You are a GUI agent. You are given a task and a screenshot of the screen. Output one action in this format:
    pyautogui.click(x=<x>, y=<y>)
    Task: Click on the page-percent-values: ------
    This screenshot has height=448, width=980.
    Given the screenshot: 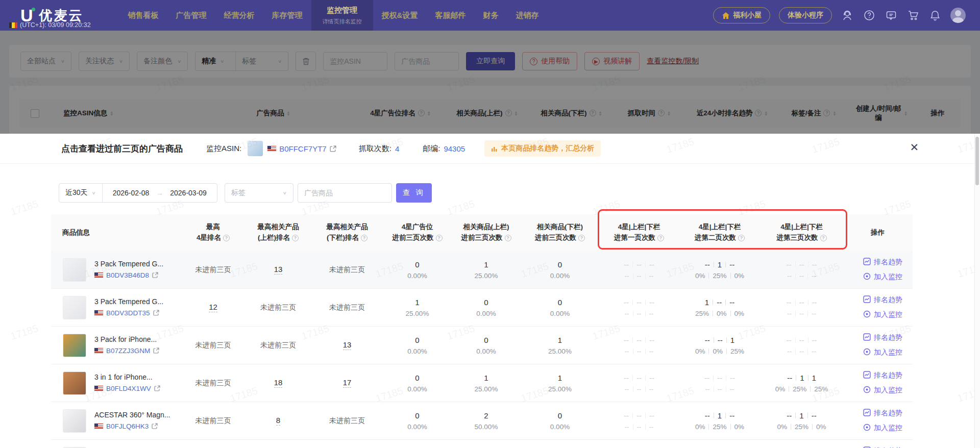 What is the action you would take?
    pyautogui.click(x=639, y=427)
    